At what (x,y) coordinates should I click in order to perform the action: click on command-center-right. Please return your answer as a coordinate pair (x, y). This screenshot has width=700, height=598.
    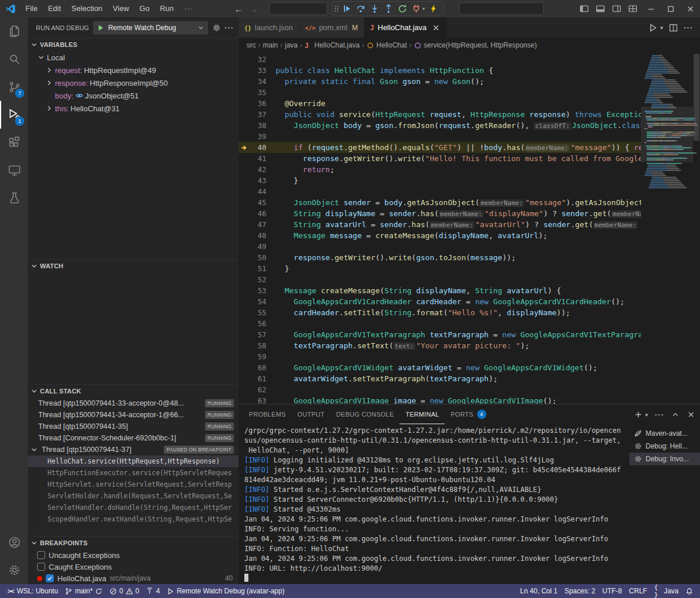
    Looking at the image, I should click on (501, 9).